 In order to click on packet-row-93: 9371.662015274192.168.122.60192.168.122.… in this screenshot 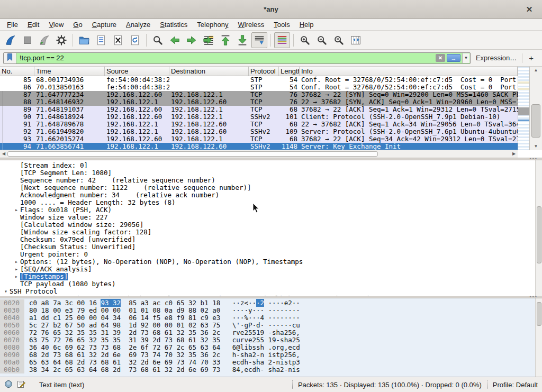, I will do `click(259, 139)`.